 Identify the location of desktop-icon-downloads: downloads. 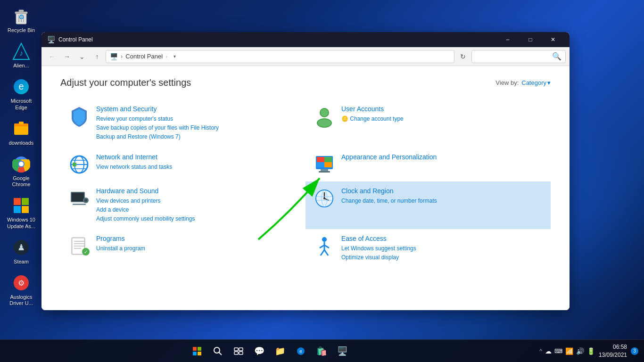
(21, 133).